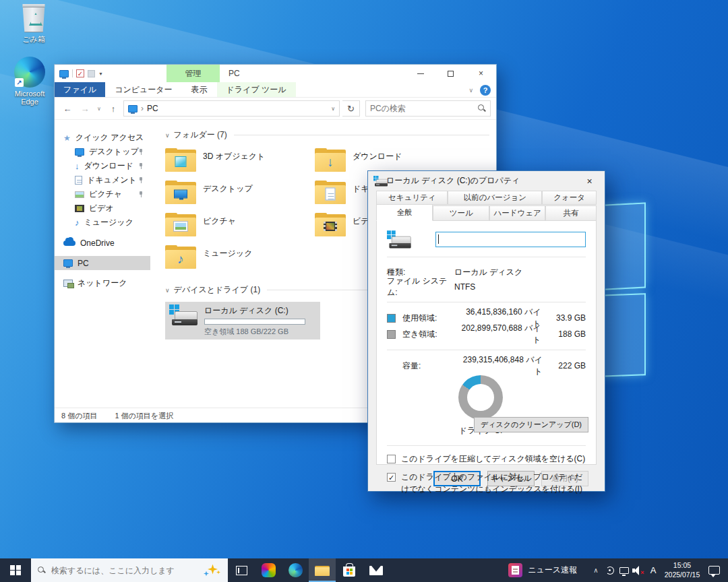 This screenshot has width=728, height=582. Describe the element at coordinates (295, 570) in the screenshot. I see `edge-button` at that location.